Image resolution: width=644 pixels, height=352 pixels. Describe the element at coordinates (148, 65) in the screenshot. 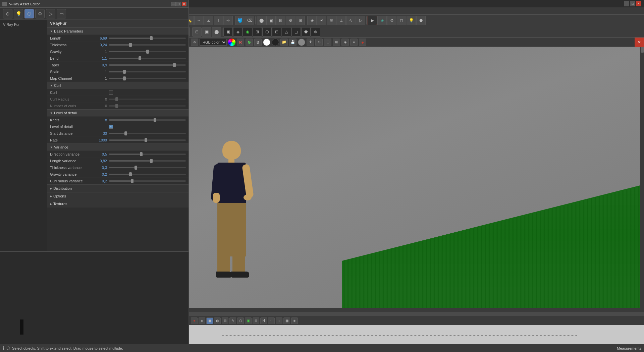

I see `slider-taper` at that location.